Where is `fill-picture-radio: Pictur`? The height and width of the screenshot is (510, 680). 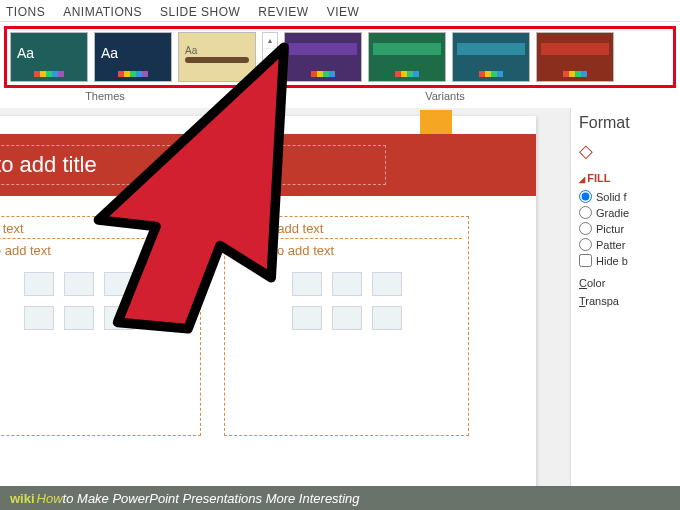 fill-picture-radio: Pictur is located at coordinates (626, 228).